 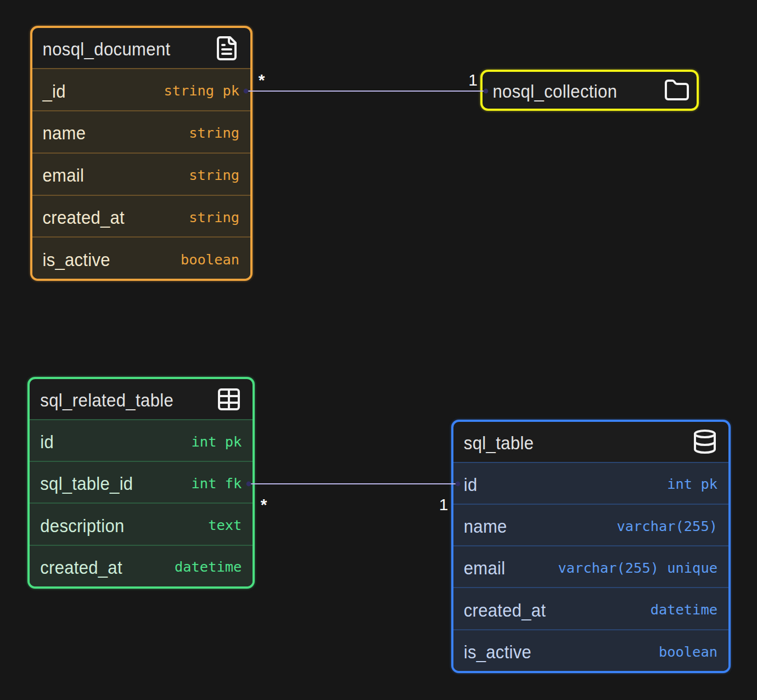 I want to click on table-icon, so click(x=229, y=399).